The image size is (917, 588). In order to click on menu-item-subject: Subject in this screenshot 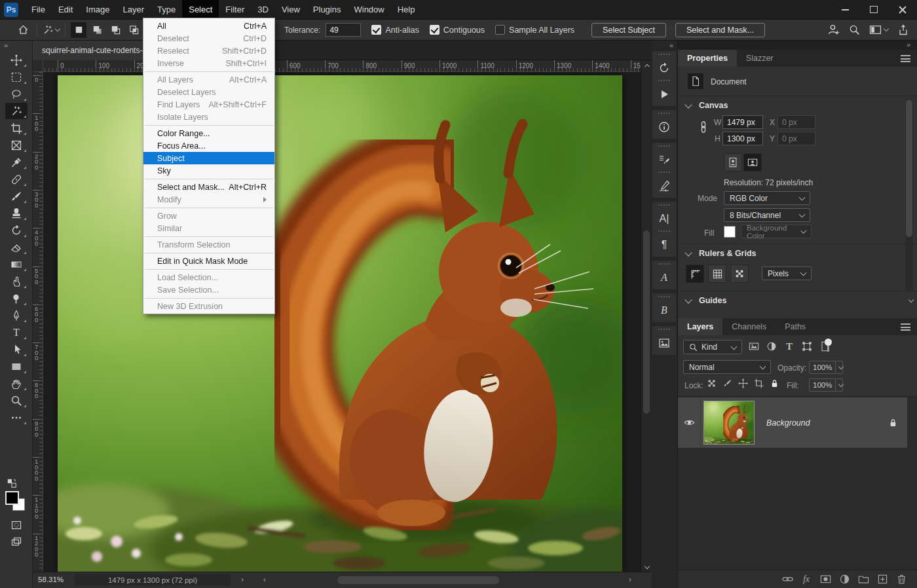, I will do `click(209, 158)`.